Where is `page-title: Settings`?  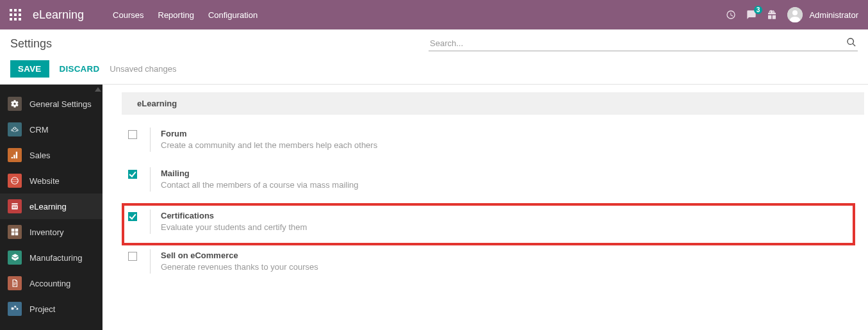
page-title: Settings is located at coordinates (31, 44).